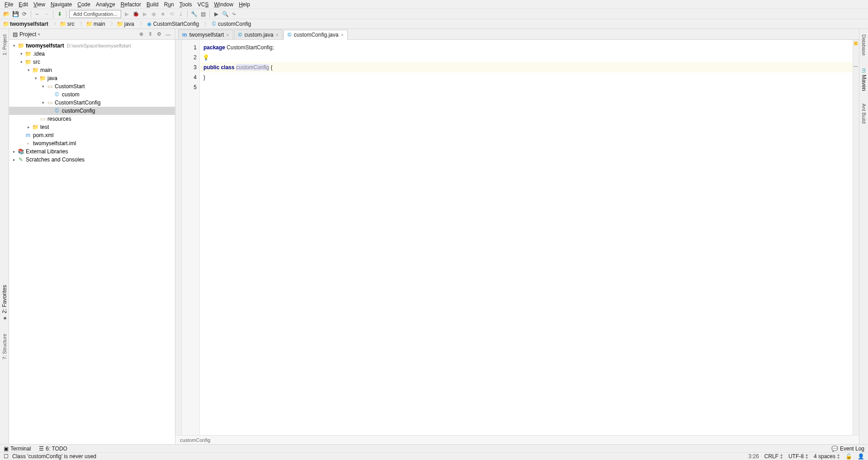 The image size is (868, 460). I want to click on menu-file: File, so click(9, 5).